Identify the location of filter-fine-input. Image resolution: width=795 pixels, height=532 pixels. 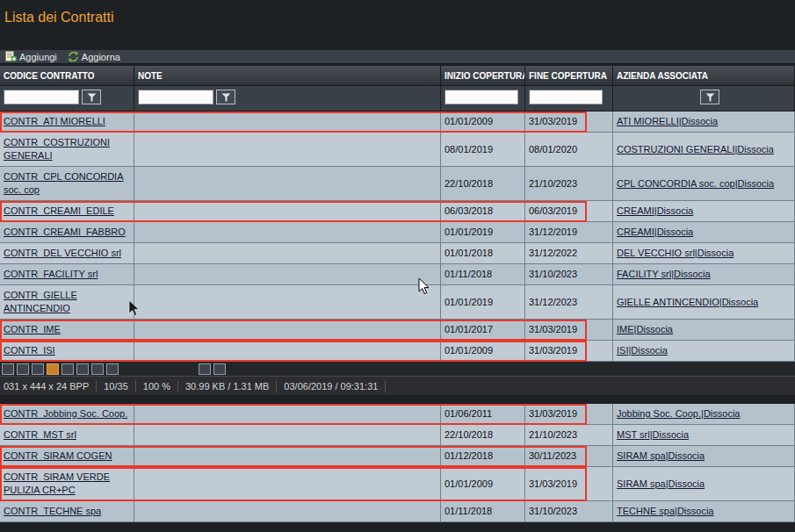
(566, 97).